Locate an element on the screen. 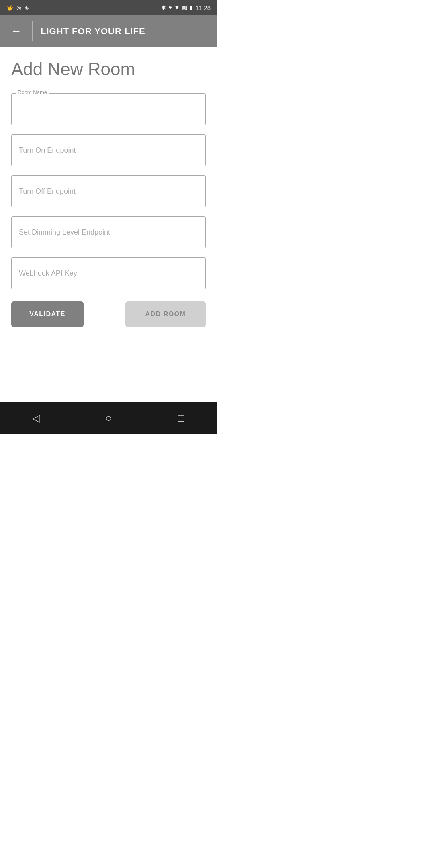 This screenshot has height=868, width=434. status-bar-right: ✱ ♥ ▼ ▩ ▮ 11:28 is located at coordinates (186, 8).